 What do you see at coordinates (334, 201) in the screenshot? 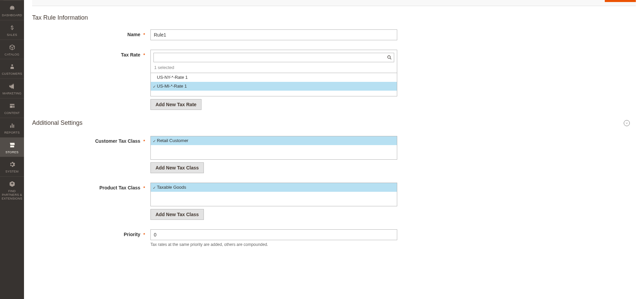
I see `field-row-product-tax-class: Product Tax Class* Taxable Goods Add New…` at bounding box center [334, 201].